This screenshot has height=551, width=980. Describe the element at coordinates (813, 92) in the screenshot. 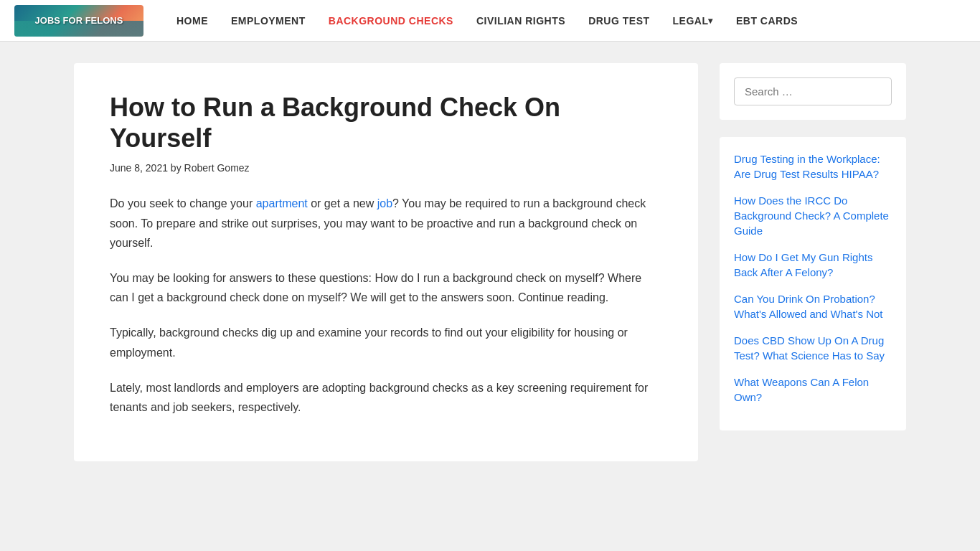

I see `search-input` at that location.